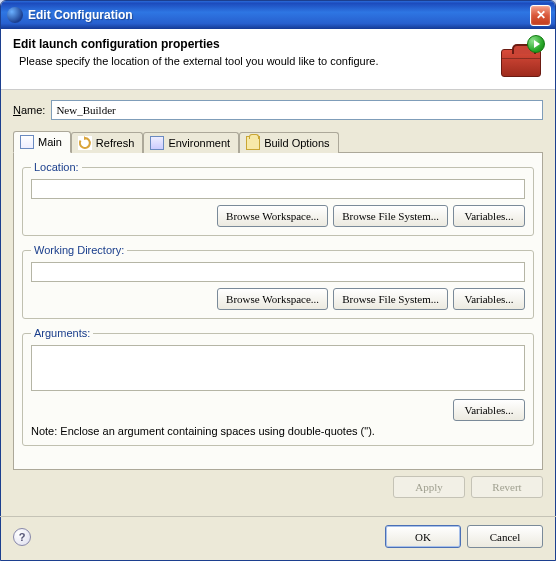  What do you see at coordinates (42, 142) in the screenshot?
I see `tab-main: Main` at bounding box center [42, 142].